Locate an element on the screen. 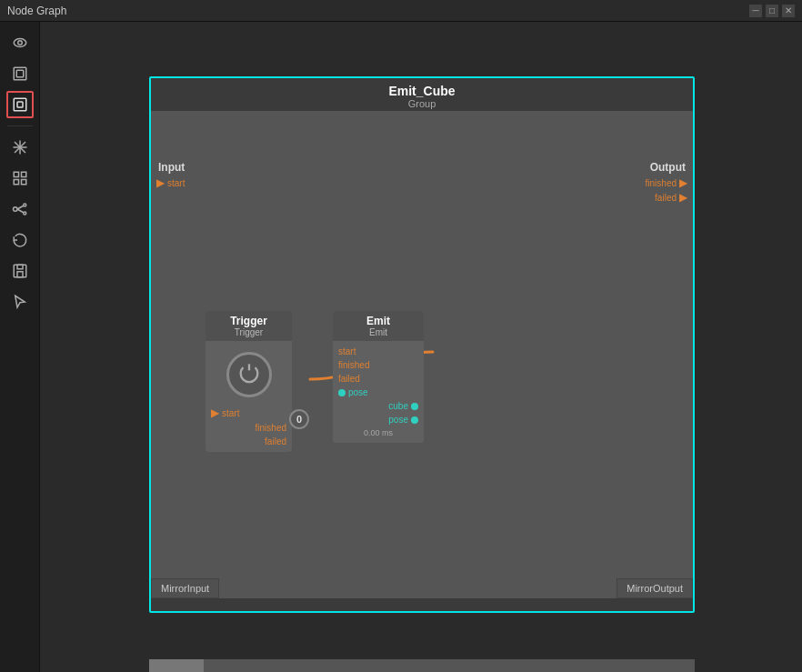  emit-port-pose-out: pose is located at coordinates (378, 420).